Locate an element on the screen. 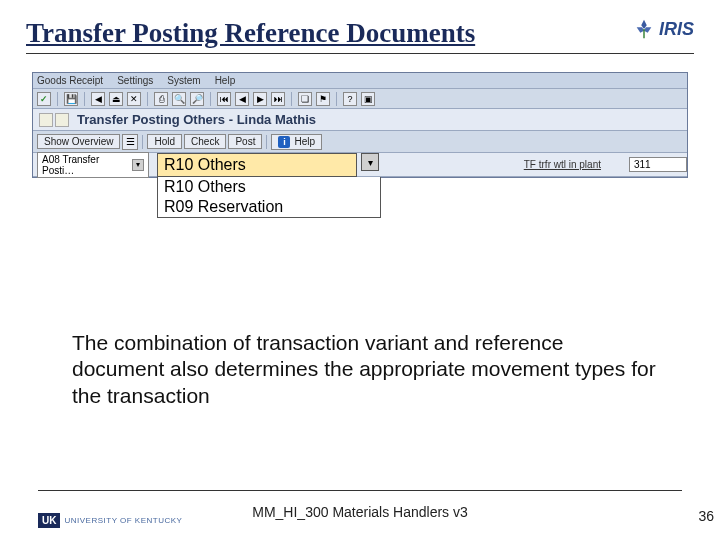 The height and width of the screenshot is (540, 720). exit-icon: ⏏ is located at coordinates (116, 99).